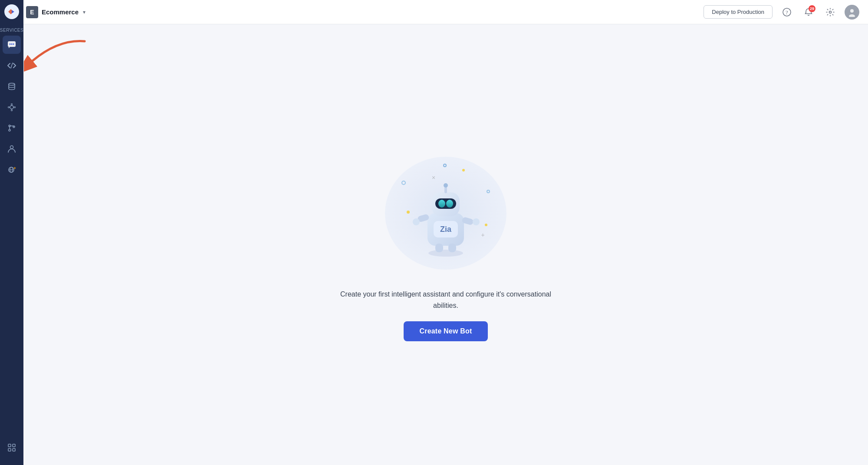 This screenshot has height=465, width=868. Describe the element at coordinates (12, 128) in the screenshot. I see `sidebar-item-git` at that location.